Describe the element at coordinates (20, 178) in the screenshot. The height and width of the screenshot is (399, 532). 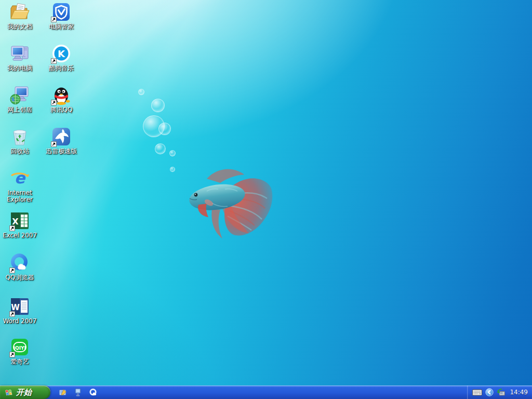
I see `internet-explorer-icon: e` at that location.